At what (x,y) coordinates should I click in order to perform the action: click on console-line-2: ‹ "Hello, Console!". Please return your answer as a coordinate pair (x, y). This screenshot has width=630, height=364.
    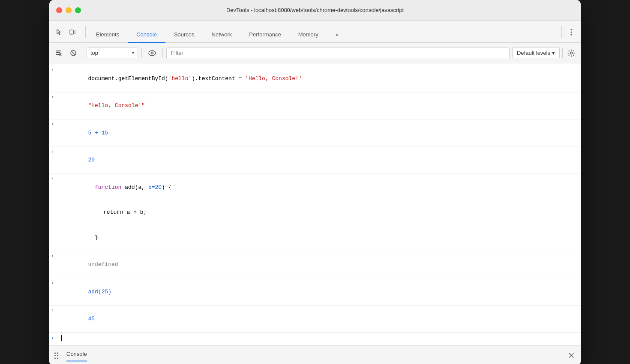
    Looking at the image, I should click on (315, 106).